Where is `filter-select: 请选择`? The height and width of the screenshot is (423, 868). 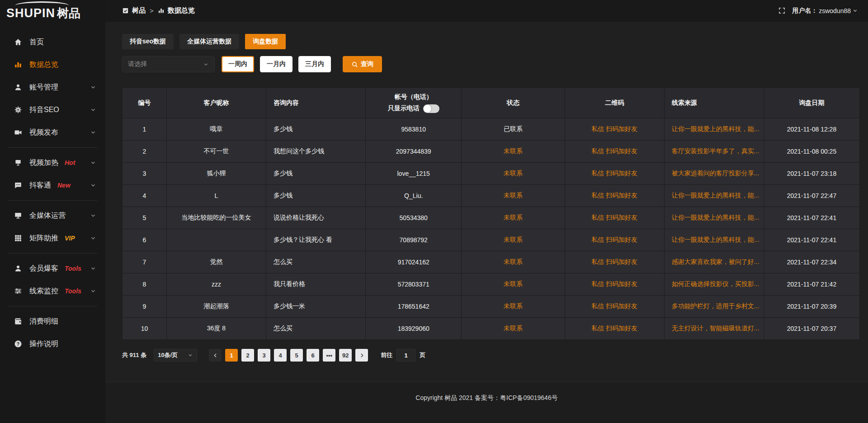
filter-select: 请选择 is located at coordinates (168, 64).